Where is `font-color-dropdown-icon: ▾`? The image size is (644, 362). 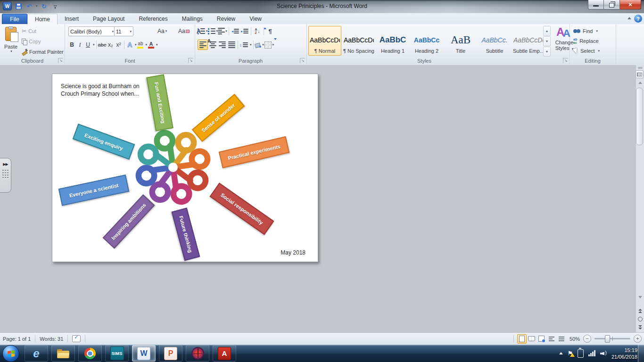 font-color-dropdown-icon: ▾ is located at coordinates (157, 45).